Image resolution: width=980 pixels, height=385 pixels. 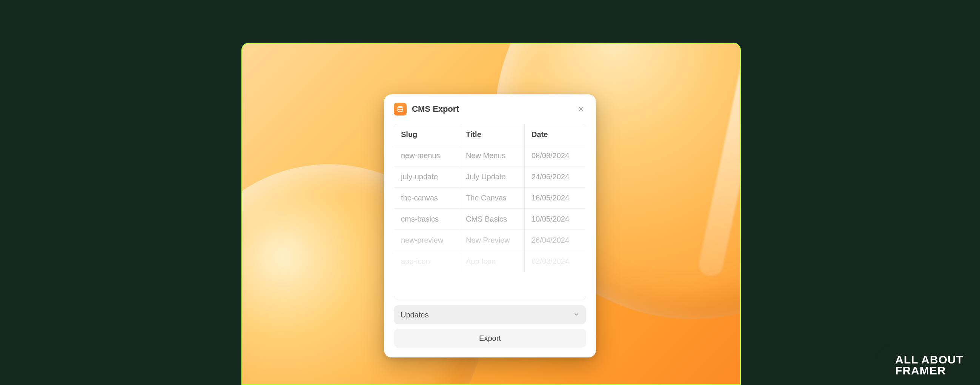 What do you see at coordinates (555, 135) in the screenshot?
I see `column-header-date: Date` at bounding box center [555, 135].